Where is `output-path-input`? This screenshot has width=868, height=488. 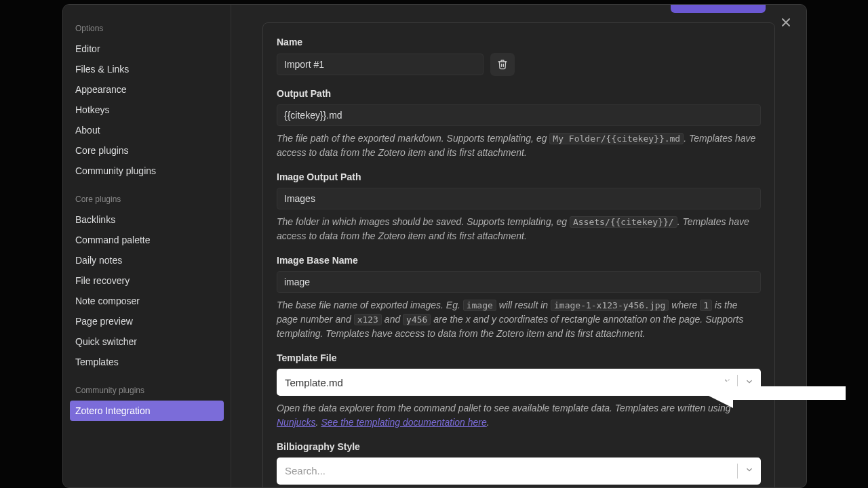 output-path-input is located at coordinates (519, 115).